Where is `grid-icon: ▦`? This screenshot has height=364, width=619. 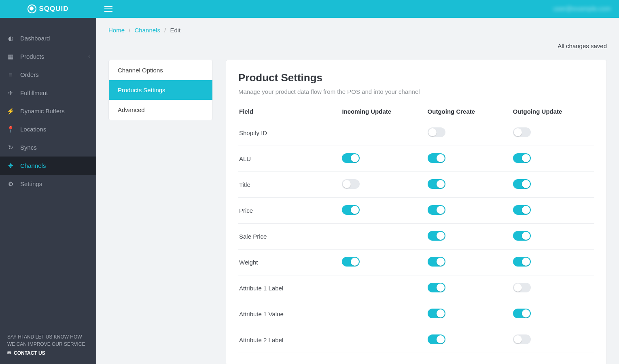 grid-icon: ▦ is located at coordinates (11, 57).